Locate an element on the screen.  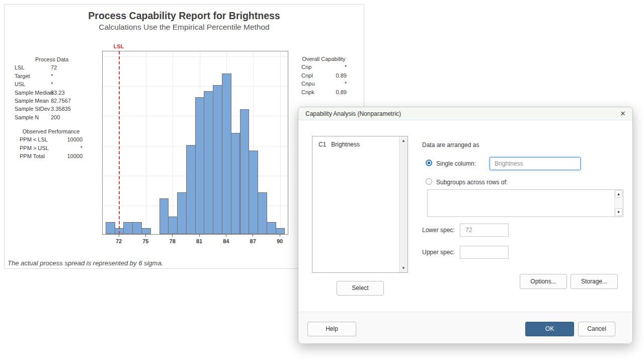
stat-label: Cnp is located at coordinates (311, 67).